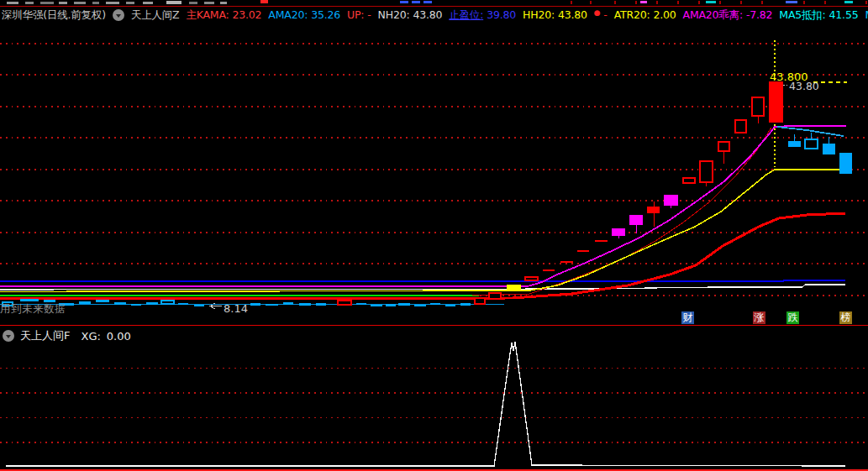  I want to click on red-close-line, so click(622, 212).